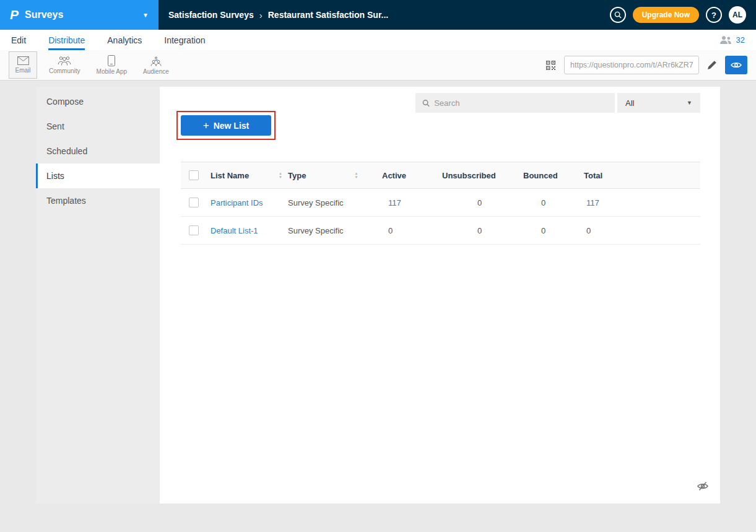  What do you see at coordinates (736, 65) in the screenshot?
I see `preview-link-button` at bounding box center [736, 65].